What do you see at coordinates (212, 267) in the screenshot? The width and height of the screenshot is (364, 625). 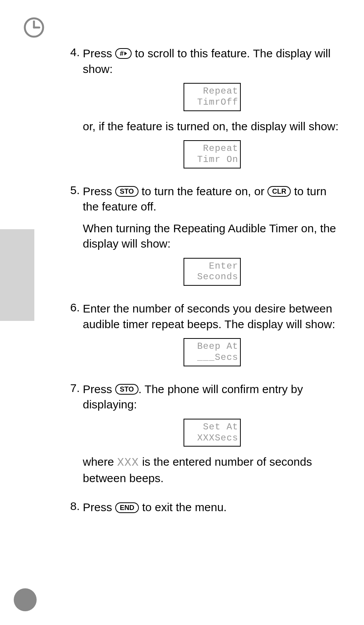 I see `lcd-line: Enter` at bounding box center [212, 267].